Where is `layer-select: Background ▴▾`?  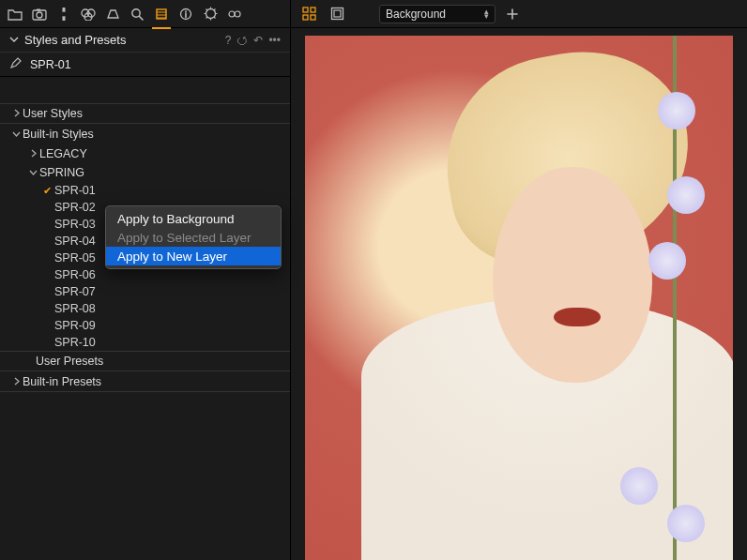
layer-select: Background ▴▾ is located at coordinates (437, 14).